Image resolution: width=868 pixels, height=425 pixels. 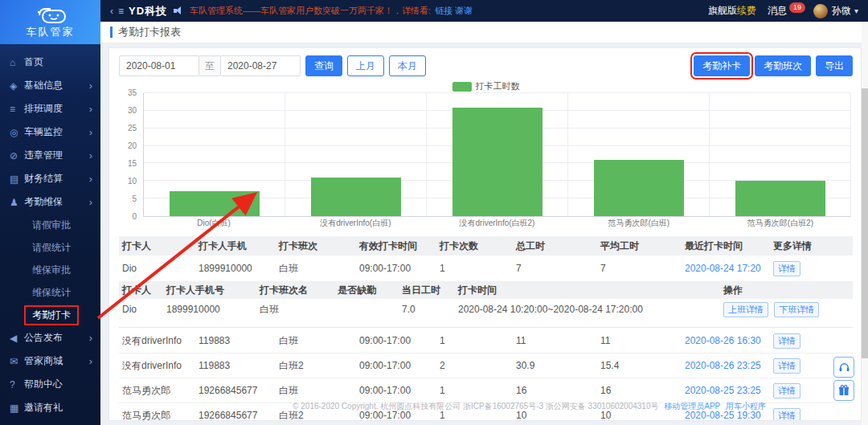 What do you see at coordinates (17, 202) in the screenshot?
I see `attendance-icon: ♟` at bounding box center [17, 202].